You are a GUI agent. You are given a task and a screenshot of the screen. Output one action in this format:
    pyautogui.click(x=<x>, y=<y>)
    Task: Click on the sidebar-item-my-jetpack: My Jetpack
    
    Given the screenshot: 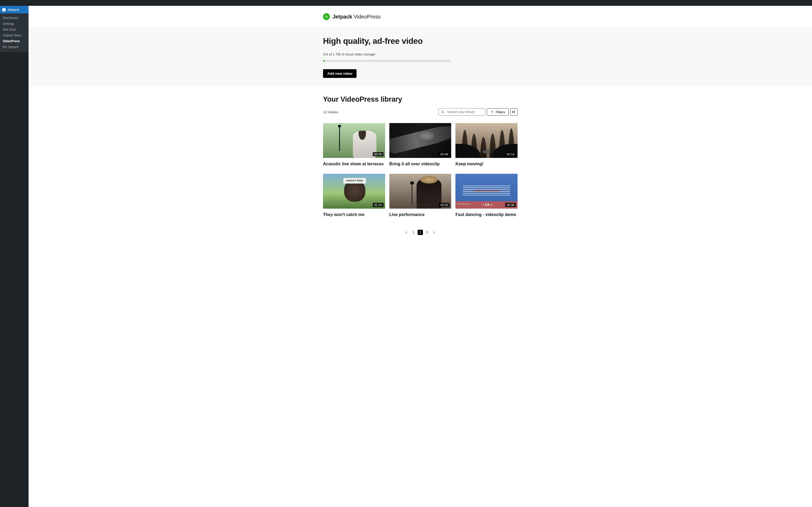 What is the action you would take?
    pyautogui.click(x=14, y=47)
    